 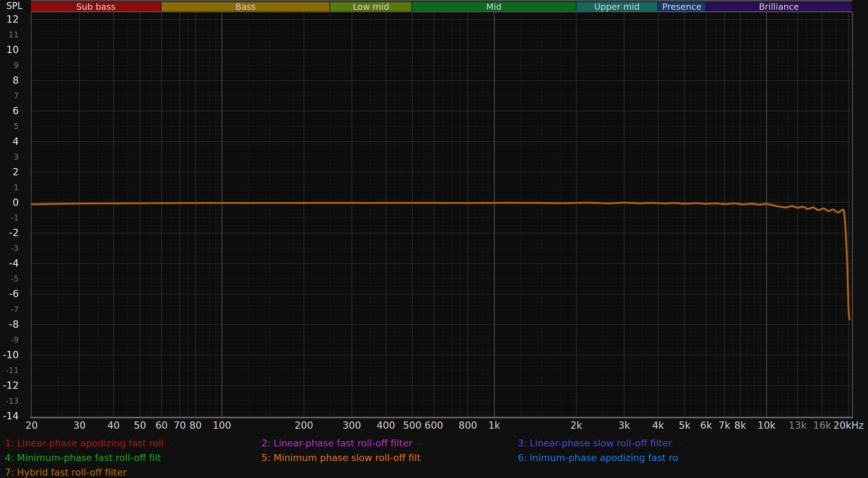 I want to click on legend-entry-6: 6: inimum-phase apodizing fast ro, so click(x=598, y=458).